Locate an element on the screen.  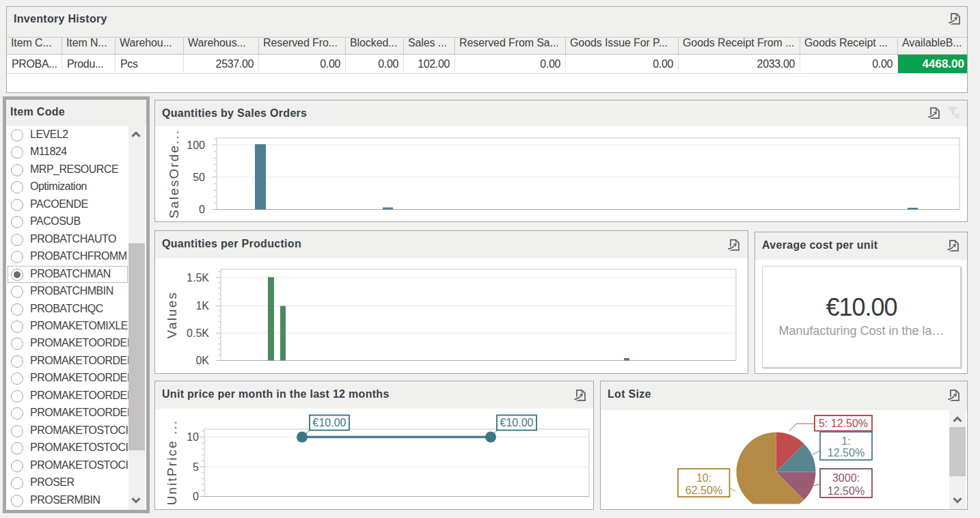
svg-text: 10 is located at coordinates (193, 437).